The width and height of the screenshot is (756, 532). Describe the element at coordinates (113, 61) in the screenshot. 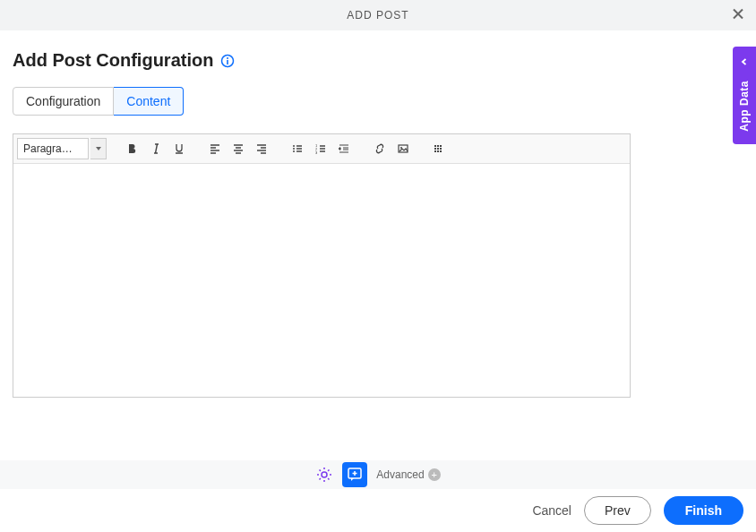

I see `page-title: Add Post Configuration` at that location.